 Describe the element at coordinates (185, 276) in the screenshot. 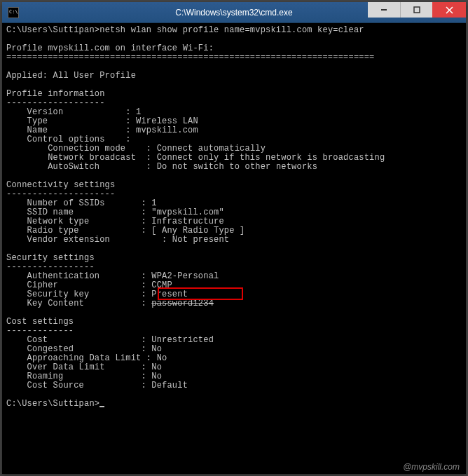

I see `value: WPA2-Personal` at that location.